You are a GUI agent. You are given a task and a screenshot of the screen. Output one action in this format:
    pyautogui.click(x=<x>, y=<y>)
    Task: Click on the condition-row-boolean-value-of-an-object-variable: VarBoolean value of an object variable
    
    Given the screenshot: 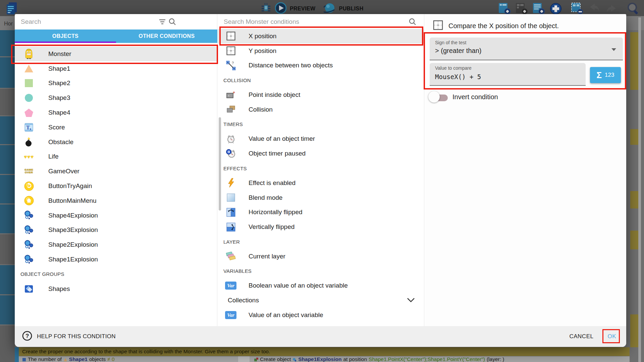 What is the action you would take?
    pyautogui.click(x=321, y=286)
    